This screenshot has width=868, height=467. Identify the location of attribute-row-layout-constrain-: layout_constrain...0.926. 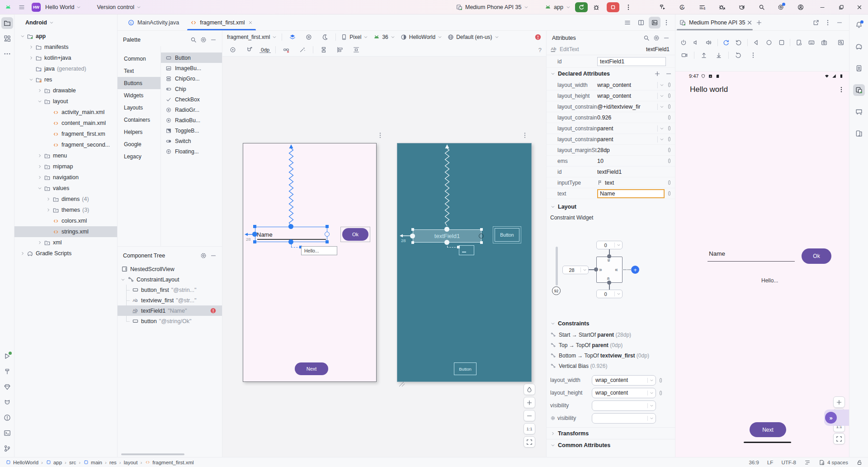
(611, 118).